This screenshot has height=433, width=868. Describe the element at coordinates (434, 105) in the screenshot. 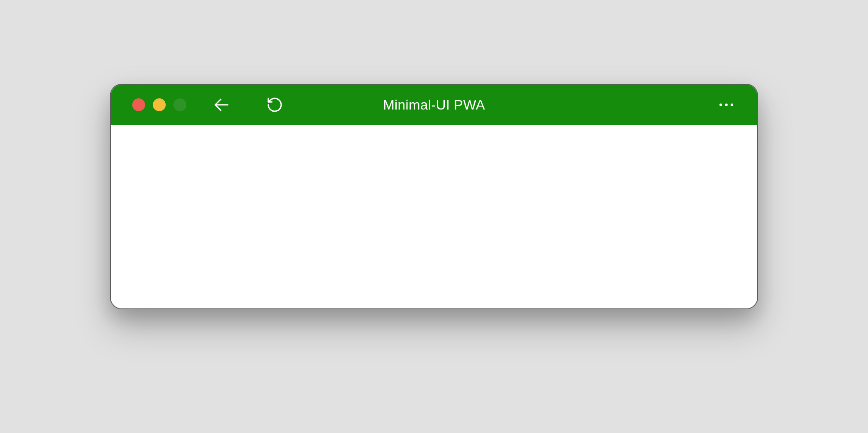

I see `window-title: Minimal-UI PWA` at that location.